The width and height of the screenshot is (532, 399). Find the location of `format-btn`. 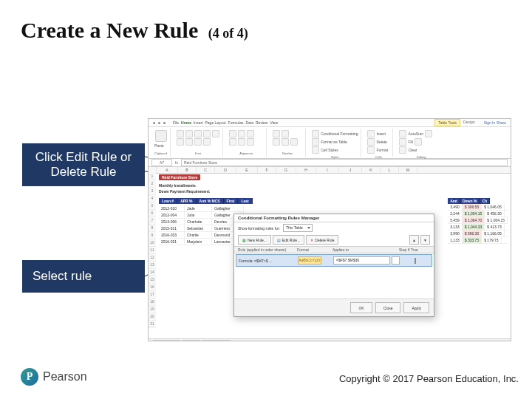

format-btn is located at coordinates (371, 150).